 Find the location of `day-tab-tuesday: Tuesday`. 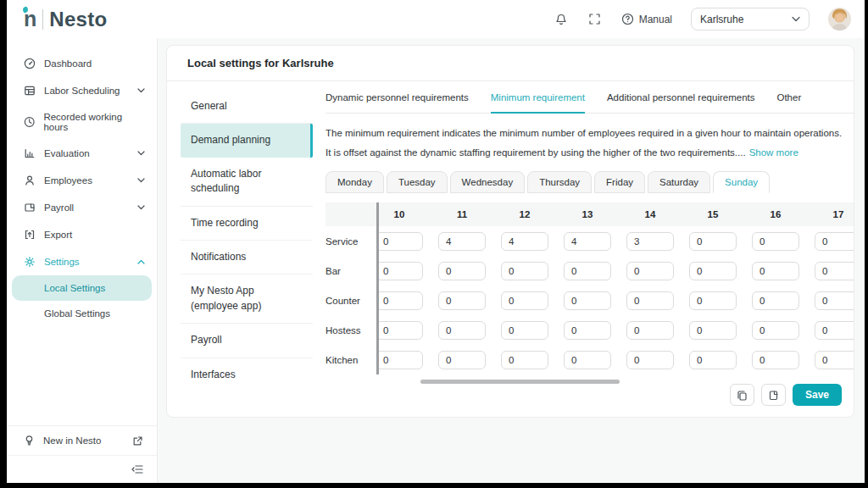

day-tab-tuesday: Tuesday is located at coordinates (417, 182).